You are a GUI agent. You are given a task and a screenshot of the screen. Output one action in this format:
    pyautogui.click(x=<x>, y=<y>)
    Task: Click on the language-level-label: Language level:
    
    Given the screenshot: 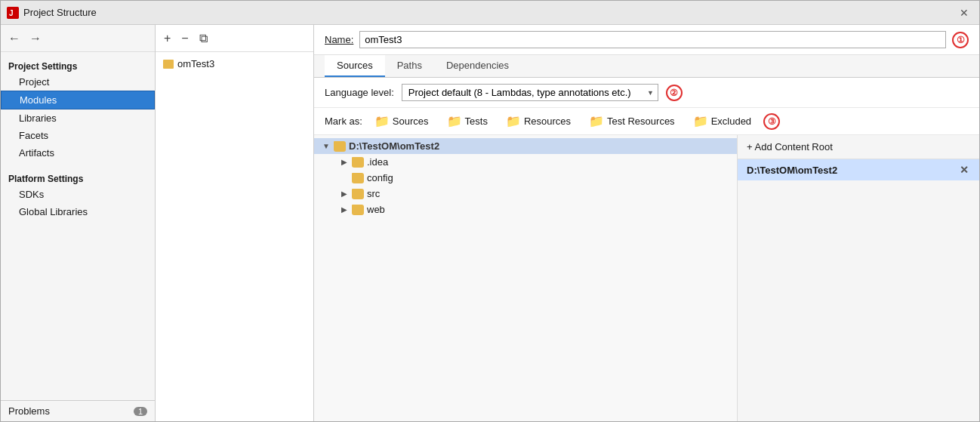 What is the action you would take?
    pyautogui.click(x=359, y=92)
    